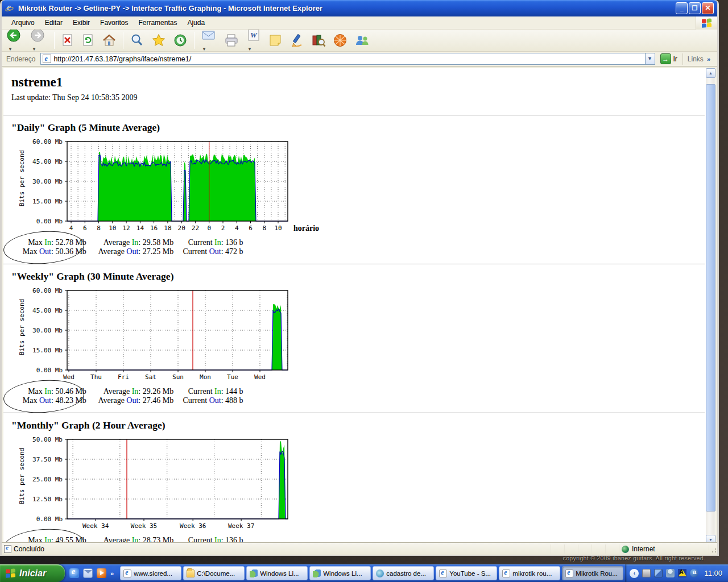 The image size is (728, 582). I want to click on task-button-msn-icon, so click(317, 573).